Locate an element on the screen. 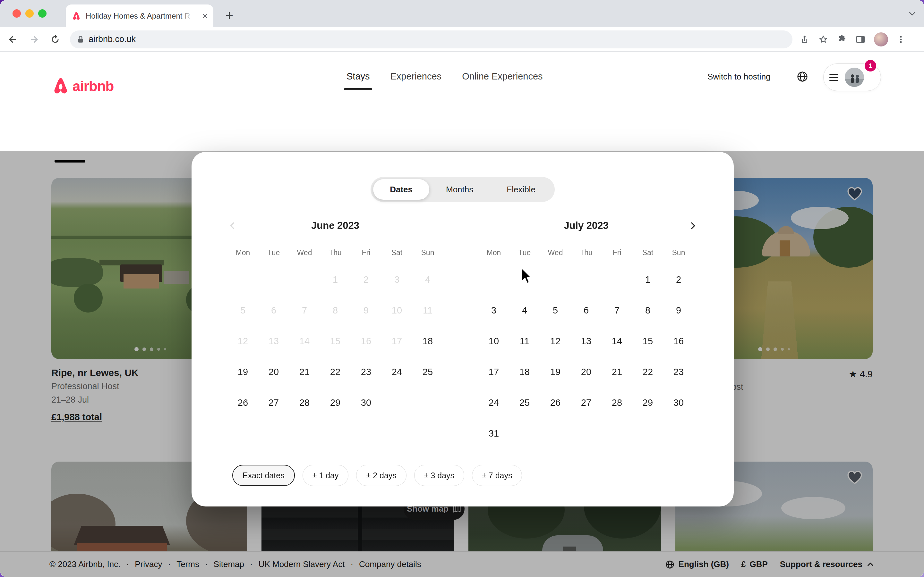 Image resolution: width=924 pixels, height=577 pixels. calendar-day: 31 is located at coordinates (494, 434).